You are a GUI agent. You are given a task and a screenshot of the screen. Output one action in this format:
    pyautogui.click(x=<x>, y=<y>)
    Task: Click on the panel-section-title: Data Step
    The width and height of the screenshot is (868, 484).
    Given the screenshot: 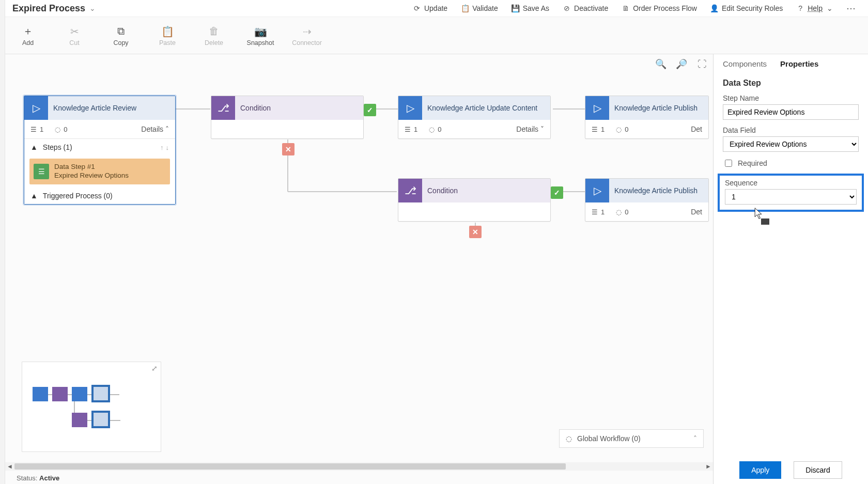 What is the action you would take?
    pyautogui.click(x=791, y=83)
    